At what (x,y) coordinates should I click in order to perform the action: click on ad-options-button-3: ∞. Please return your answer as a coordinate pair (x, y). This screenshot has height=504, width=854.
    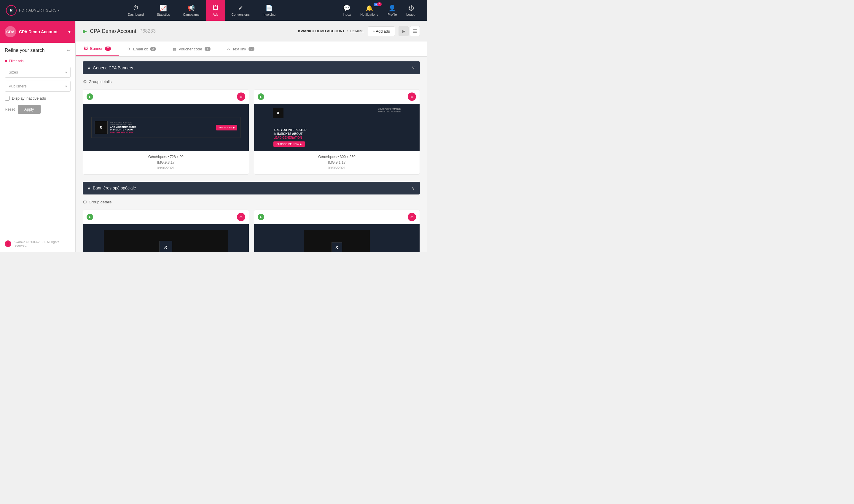
    Looking at the image, I should click on (241, 217).